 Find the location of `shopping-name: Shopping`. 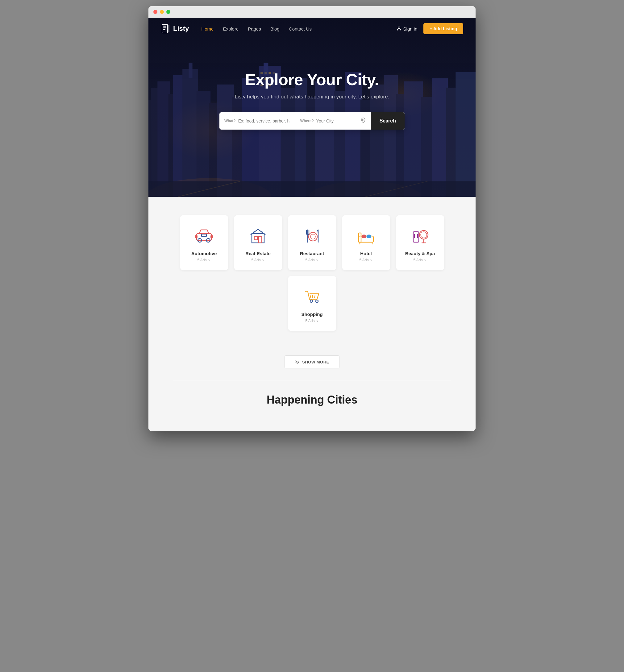

shopping-name: Shopping is located at coordinates (312, 314).